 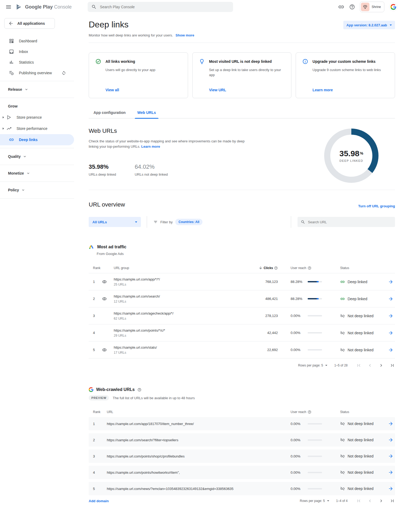 What do you see at coordinates (242, 333) in the screenshot?
I see `table-row: 4 https://sample.url.com/points/*/c/*29 …` at bounding box center [242, 333].